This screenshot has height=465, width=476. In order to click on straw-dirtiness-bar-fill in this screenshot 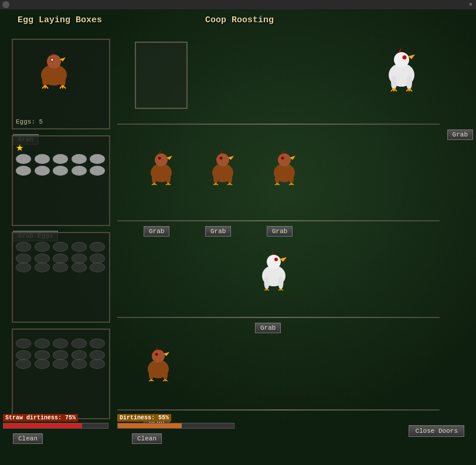, I will do `click(43, 426)`.